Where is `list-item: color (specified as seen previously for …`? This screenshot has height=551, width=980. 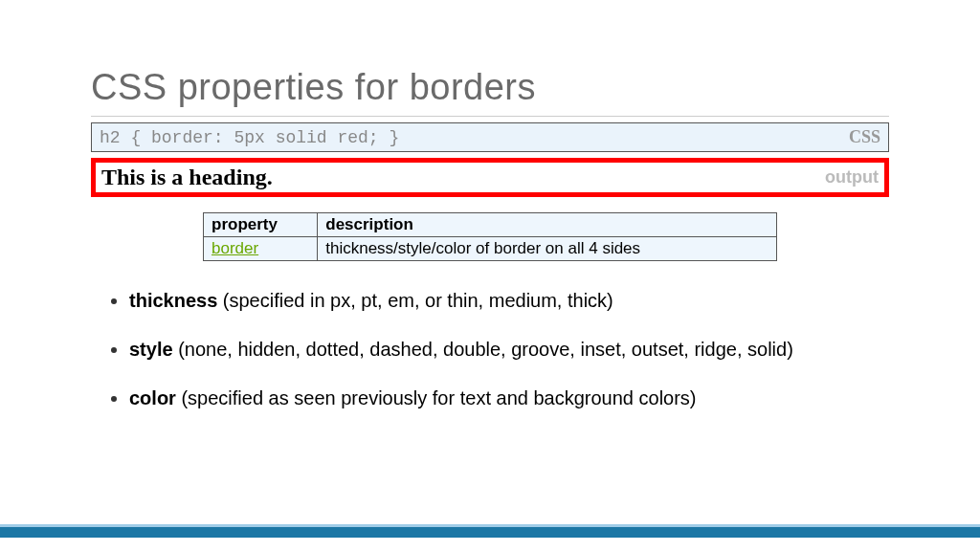 list-item: color (specified as seen previously for … is located at coordinates (509, 398).